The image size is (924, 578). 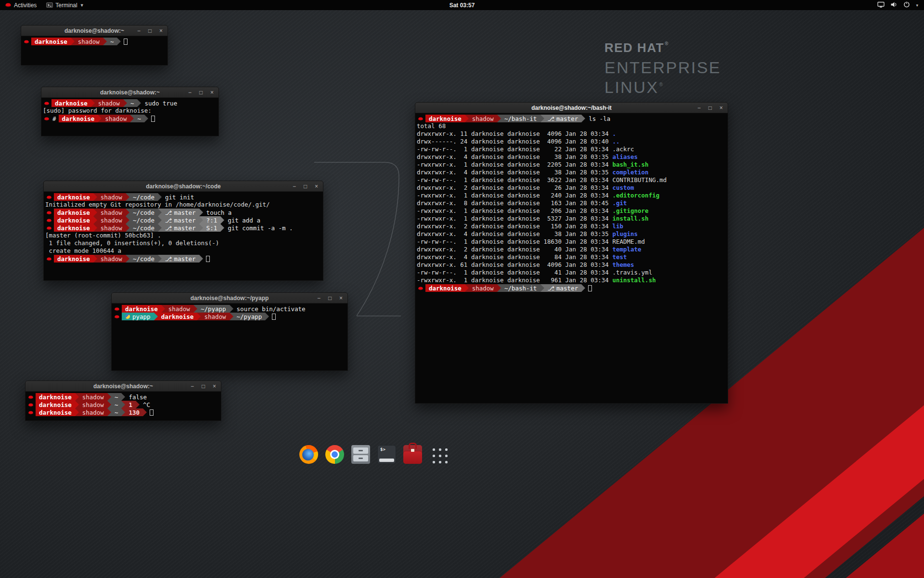 I want to click on output-text: drwx------. 24 darknoise darknoise 4096 …, so click(x=514, y=142).